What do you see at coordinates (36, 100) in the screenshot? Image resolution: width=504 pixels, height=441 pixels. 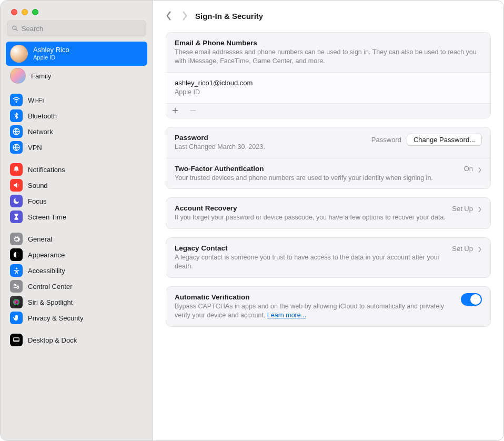 I see `sidebar-item-label: Wi-Fi` at bounding box center [36, 100].